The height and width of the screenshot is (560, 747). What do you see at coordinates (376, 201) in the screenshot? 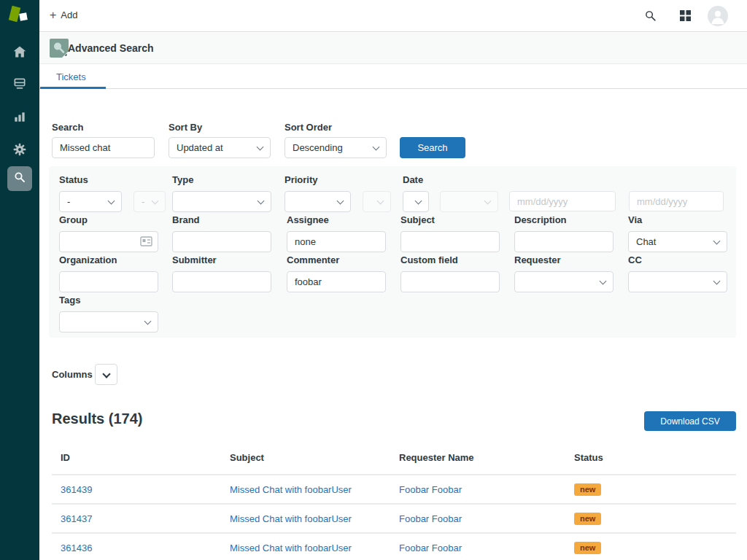
I see `priority-operator-select` at bounding box center [376, 201].